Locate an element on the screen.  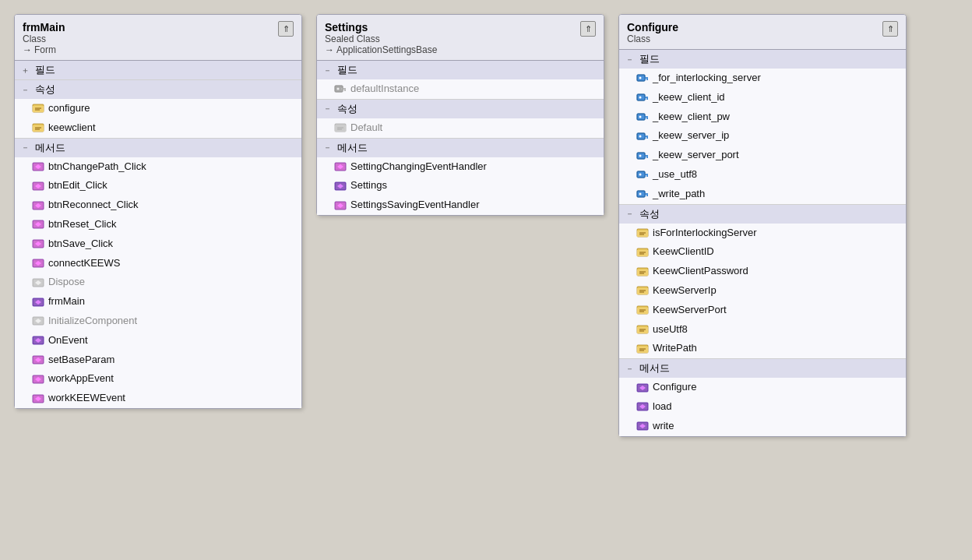
collapse-btn-frmMain: ⇑ is located at coordinates (286, 29).